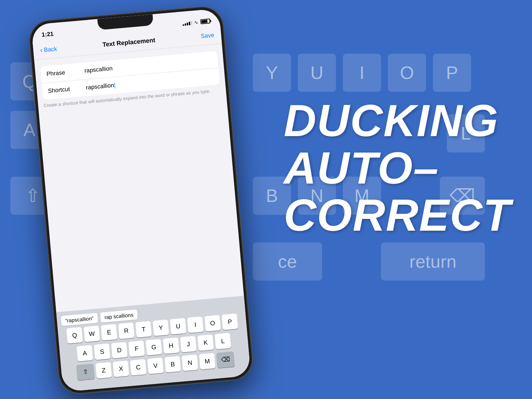 The image size is (532, 399). Describe the element at coordinates (119, 316) in the screenshot. I see `autocorrect-suggestion-2: rap scallions` at that location.